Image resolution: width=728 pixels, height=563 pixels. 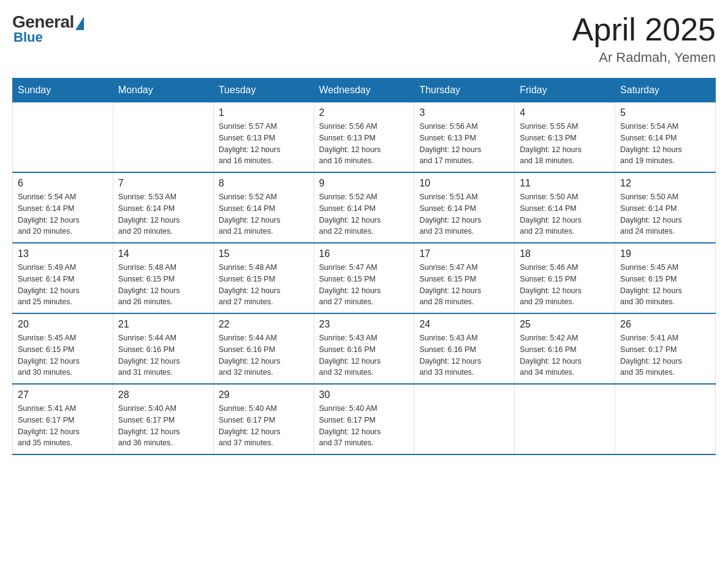 I want to click on day-info: Sunrise: 5:57 AM Sunset: 6:13 PM Dayligh…, so click(x=264, y=144).